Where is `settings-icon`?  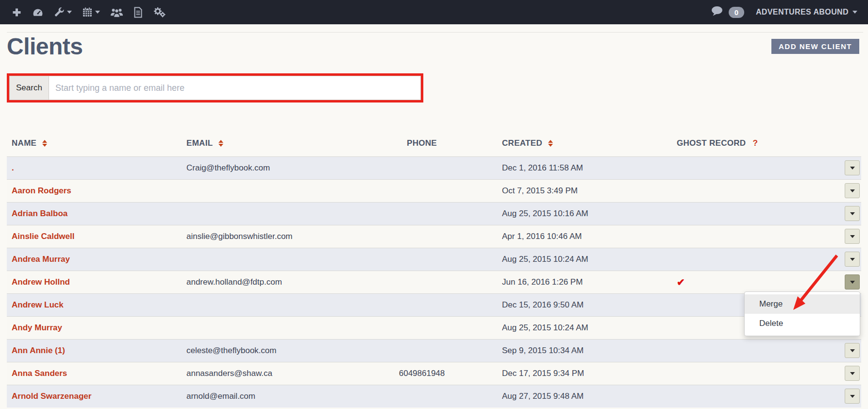
settings-icon is located at coordinates (159, 12).